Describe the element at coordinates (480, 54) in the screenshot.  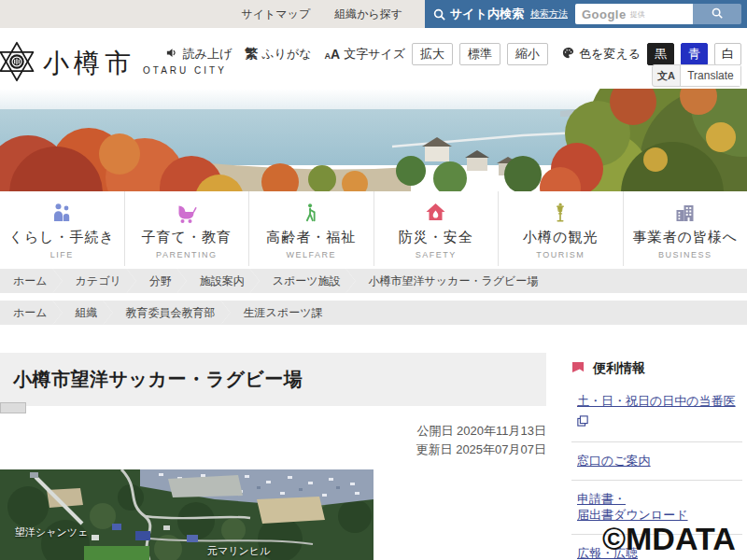
I see `text-standard-button: 標準` at that location.